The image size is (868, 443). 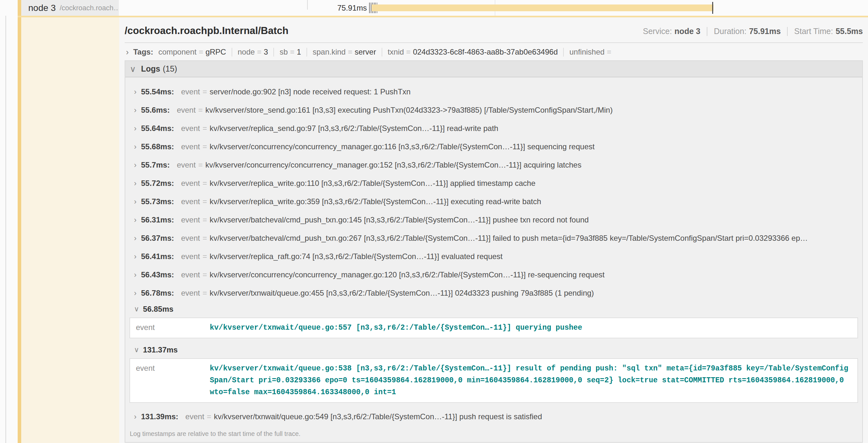 What do you see at coordinates (494, 257) in the screenshot?
I see `log-row: › 56.41ms: event = kv/kvserver/replica_r…` at bounding box center [494, 257].